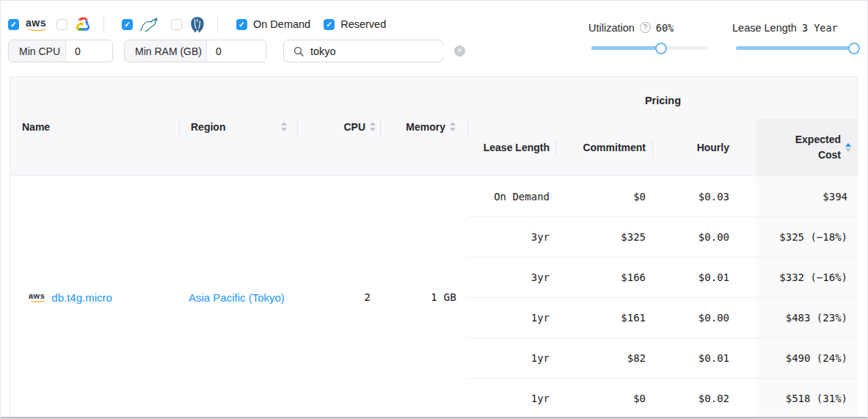 The height and width of the screenshot is (419, 868). I want to click on reserved-label: Reserved, so click(363, 24).